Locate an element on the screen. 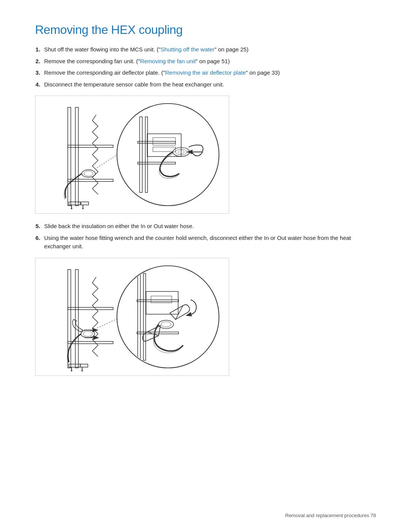 Image resolution: width=411 pixels, height=532 pixels. page-title: Removing the HEX coupling is located at coordinates (206, 30).